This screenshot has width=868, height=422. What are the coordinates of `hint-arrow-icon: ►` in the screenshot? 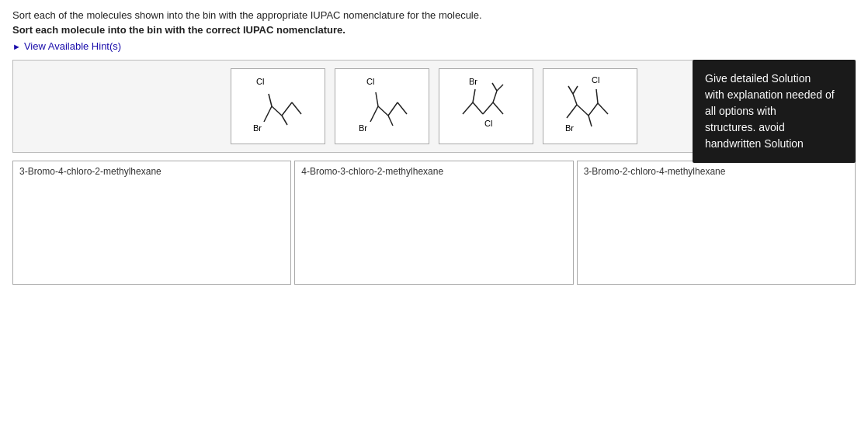 It's located at (17, 47).